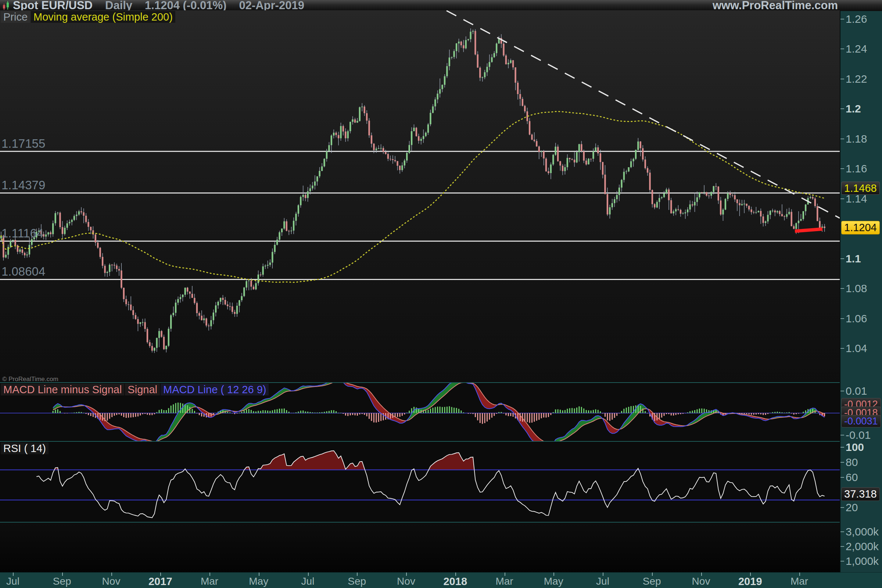 The height and width of the screenshot is (588, 882). I want to click on candlestick-icon, so click(6, 5).